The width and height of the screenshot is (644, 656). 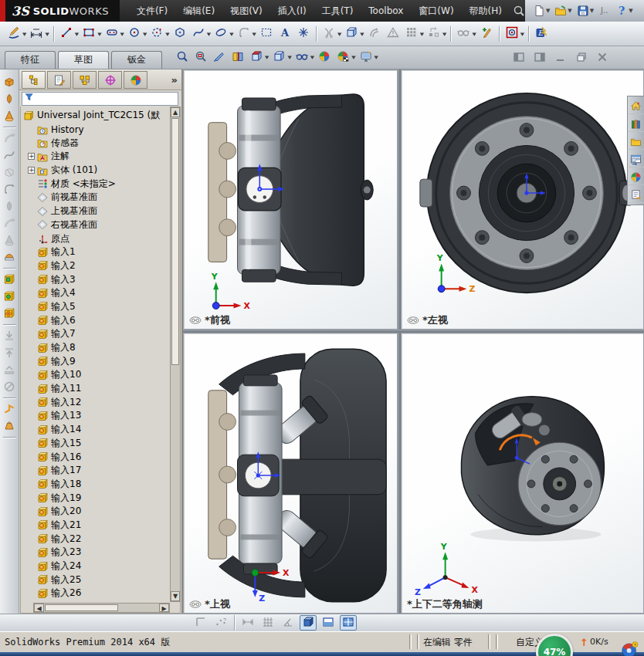 What do you see at coordinates (96, 526) in the screenshot?
I see `tree-item-输入21: 输入21` at bounding box center [96, 526].